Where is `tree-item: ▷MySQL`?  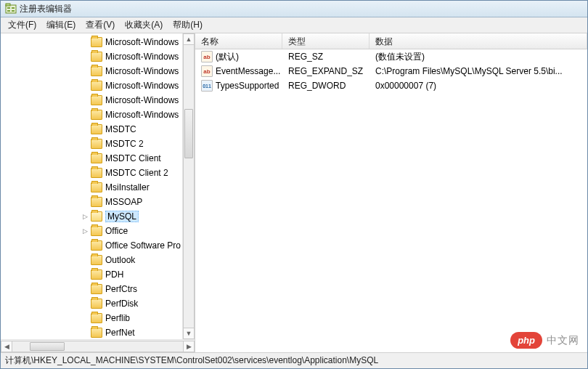 tree-item: ▷MySQL is located at coordinates (97, 216).